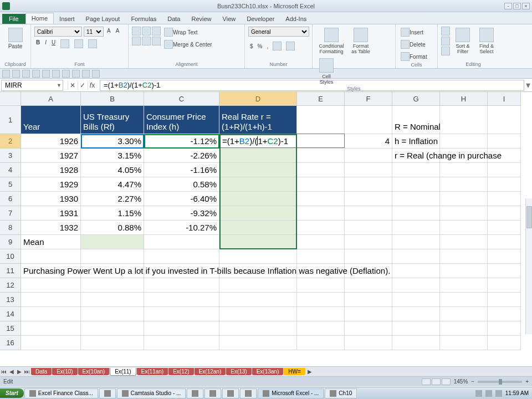 The width and height of the screenshot is (532, 399). I want to click on sheet-tab-ex13an: Ex(13an), so click(268, 371).